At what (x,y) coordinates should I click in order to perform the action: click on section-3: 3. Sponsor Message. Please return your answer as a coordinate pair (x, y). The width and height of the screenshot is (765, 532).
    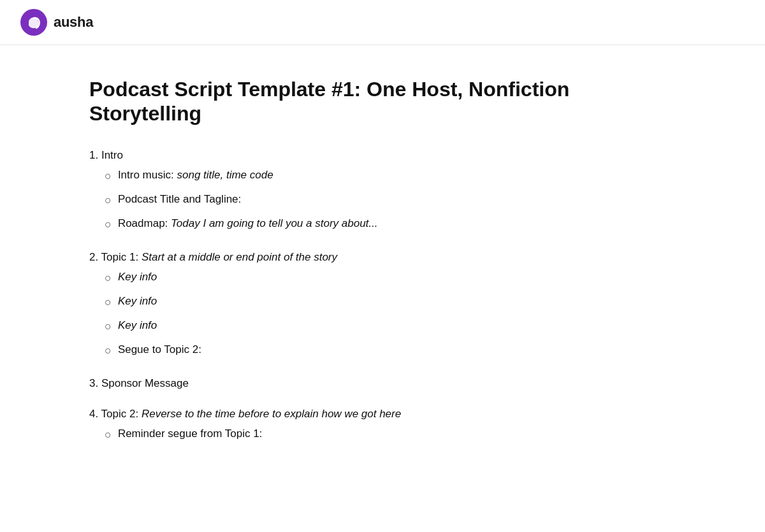
    Looking at the image, I should click on (382, 384).